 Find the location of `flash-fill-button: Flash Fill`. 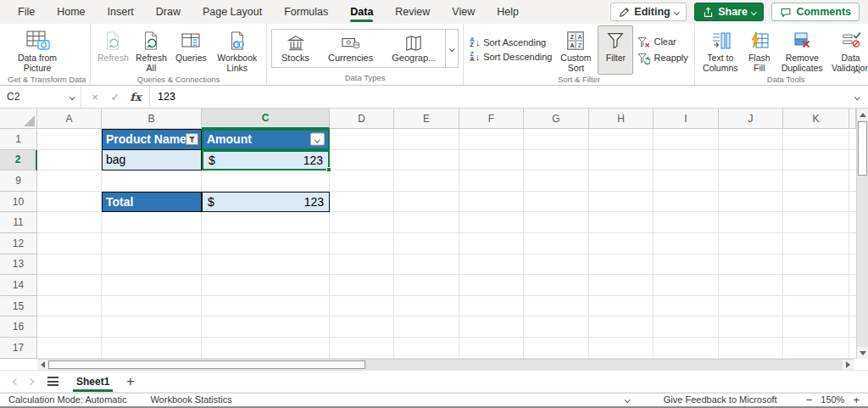

flash-fill-button: Flash Fill is located at coordinates (760, 50).